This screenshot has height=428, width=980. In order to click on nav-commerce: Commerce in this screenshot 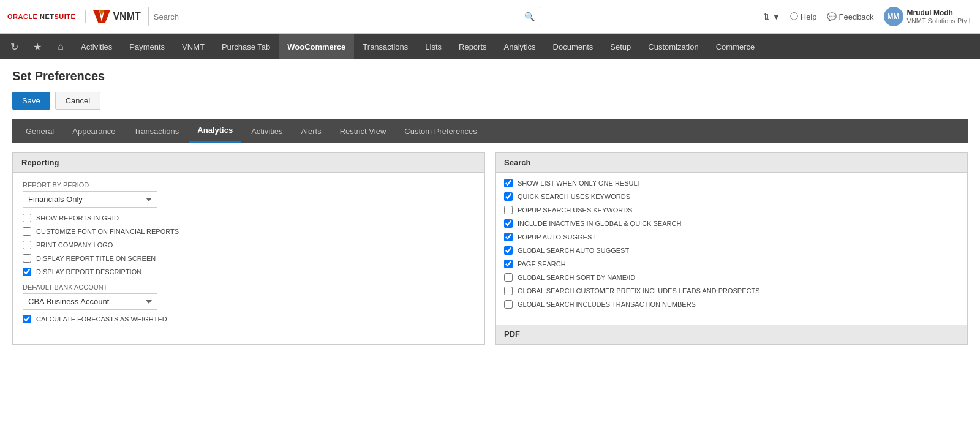, I will do `click(736, 47)`.